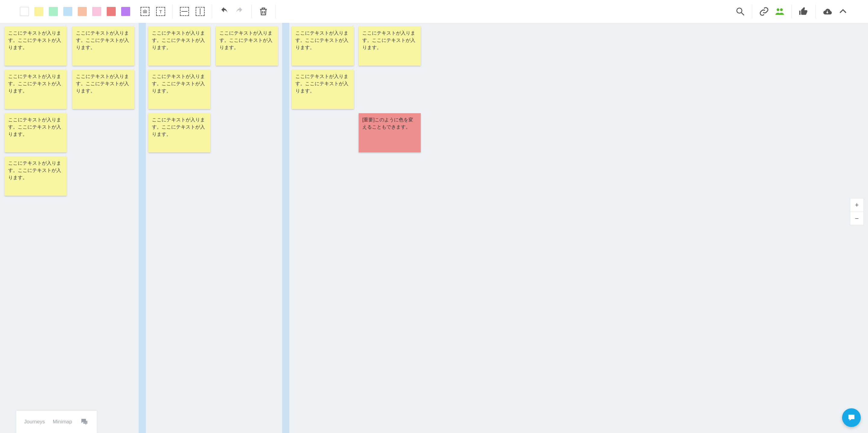 This screenshot has width=868, height=433. I want to click on thumbs-up-icon, so click(803, 11).